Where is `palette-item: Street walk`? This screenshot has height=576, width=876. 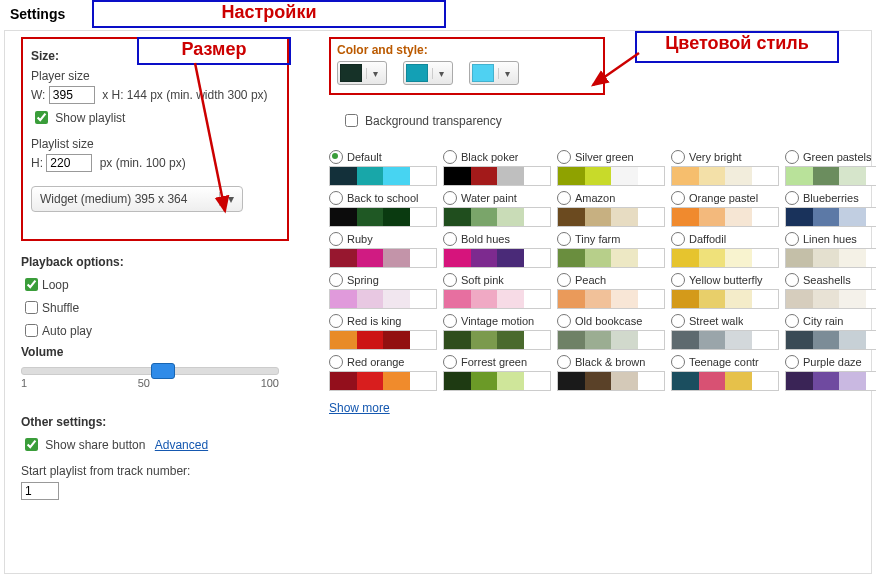 palette-item: Street walk is located at coordinates (725, 331).